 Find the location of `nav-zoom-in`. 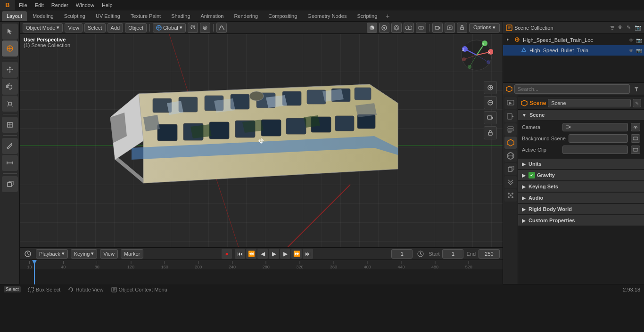

nav-zoom-in is located at coordinates (490, 88).